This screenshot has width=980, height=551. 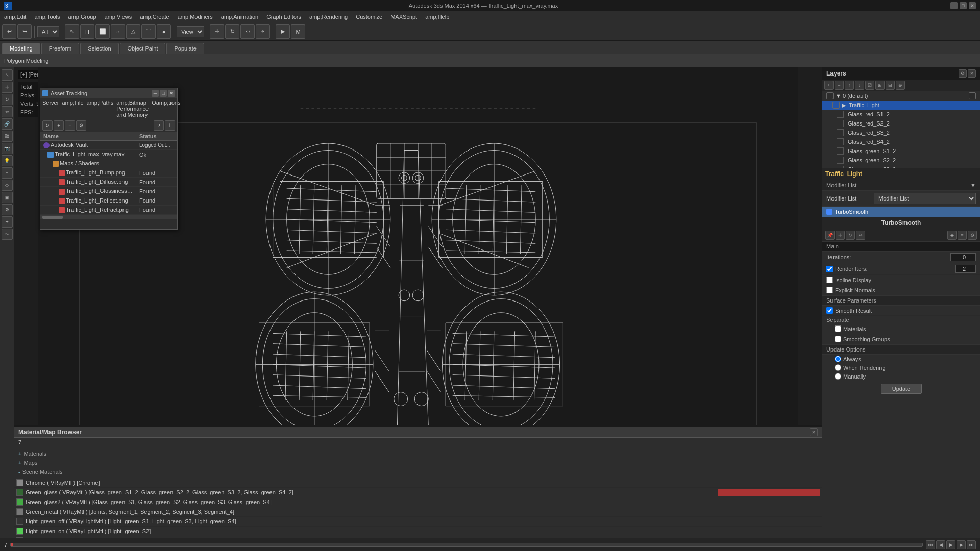 I want to click on close-button: ✕, so click(x=972, y=6).